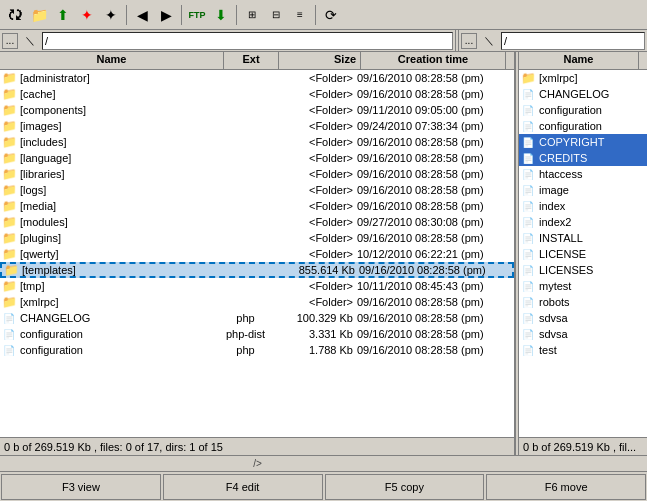 The height and width of the screenshot is (501, 647). I want to click on right-file-name: LICENSE, so click(592, 254).